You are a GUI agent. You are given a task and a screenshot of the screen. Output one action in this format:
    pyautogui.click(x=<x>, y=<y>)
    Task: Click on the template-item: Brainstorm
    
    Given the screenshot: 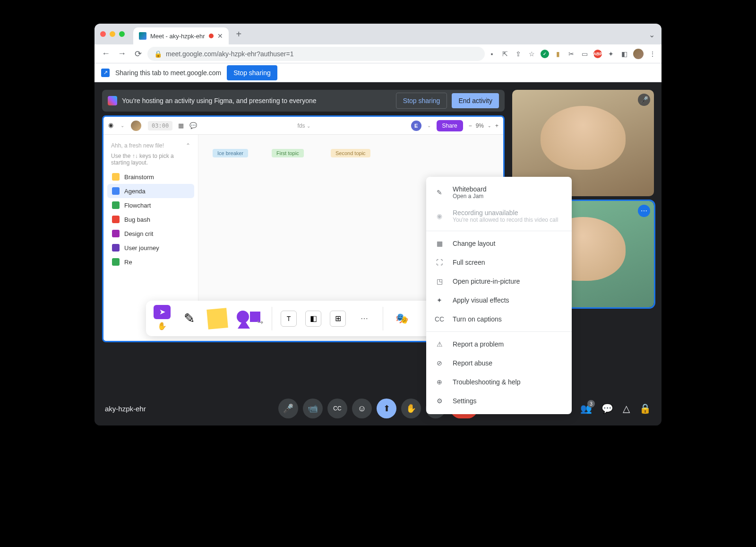 What is the action you would take?
    pyautogui.click(x=151, y=177)
    